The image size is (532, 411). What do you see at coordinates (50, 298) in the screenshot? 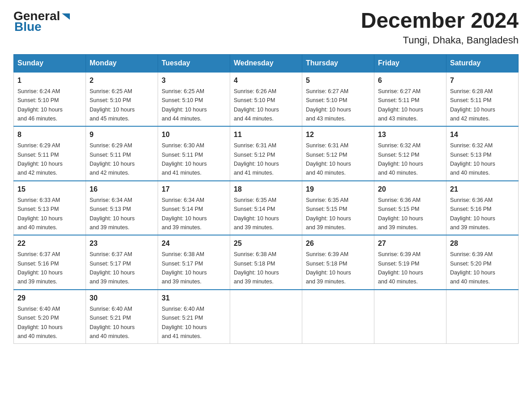
I see `day-number: 29` at bounding box center [50, 298].